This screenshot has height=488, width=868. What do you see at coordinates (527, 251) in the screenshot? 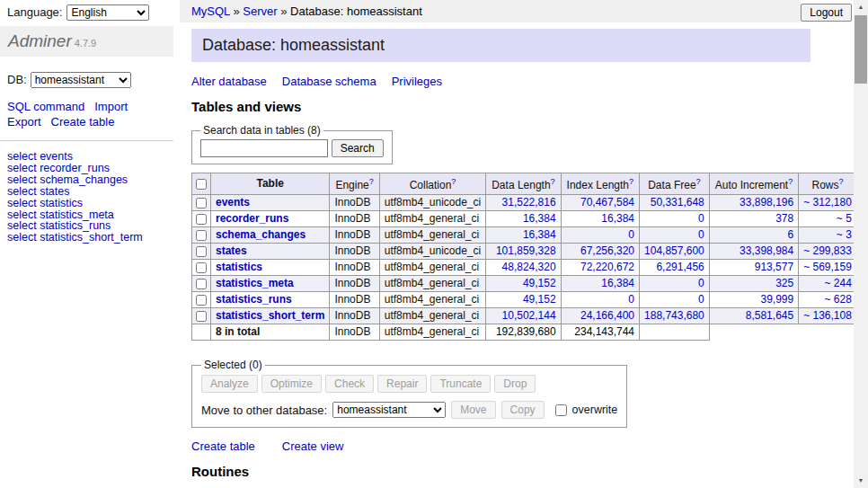
I see `data-length-link: 101,859,328` at bounding box center [527, 251].